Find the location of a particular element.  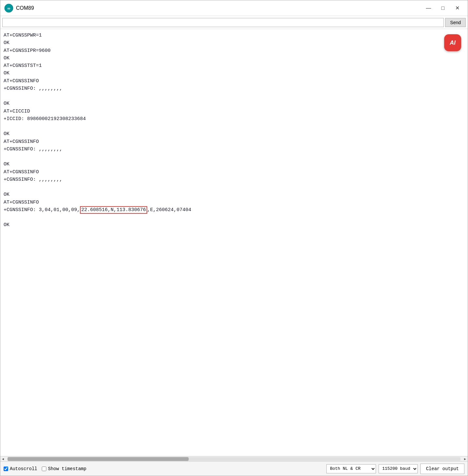

window-title: COM89 is located at coordinates (219, 8).